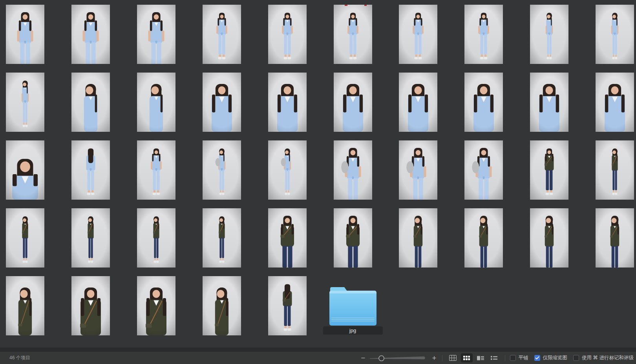 Image resolution: width=636 pixels, height=364 pixels. Describe the element at coordinates (473, 358) in the screenshot. I see `view-mode-buttons` at that location.